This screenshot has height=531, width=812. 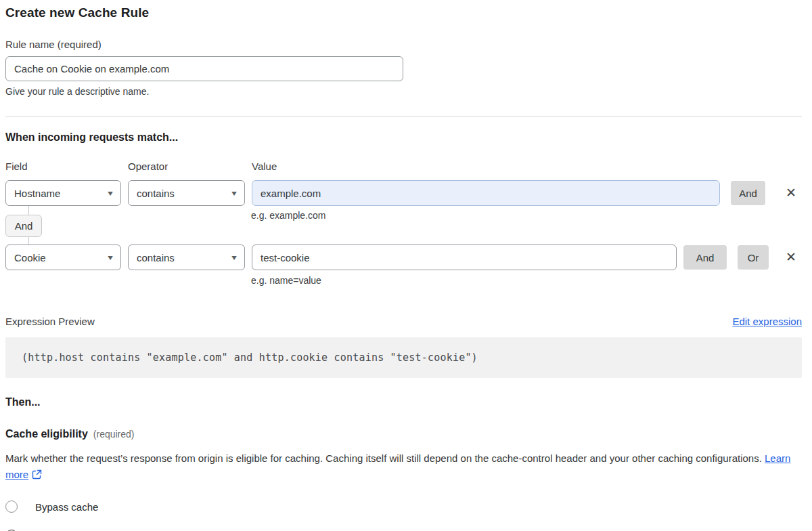 I want to click on page-title: Create new Cache Rule, so click(x=403, y=13).